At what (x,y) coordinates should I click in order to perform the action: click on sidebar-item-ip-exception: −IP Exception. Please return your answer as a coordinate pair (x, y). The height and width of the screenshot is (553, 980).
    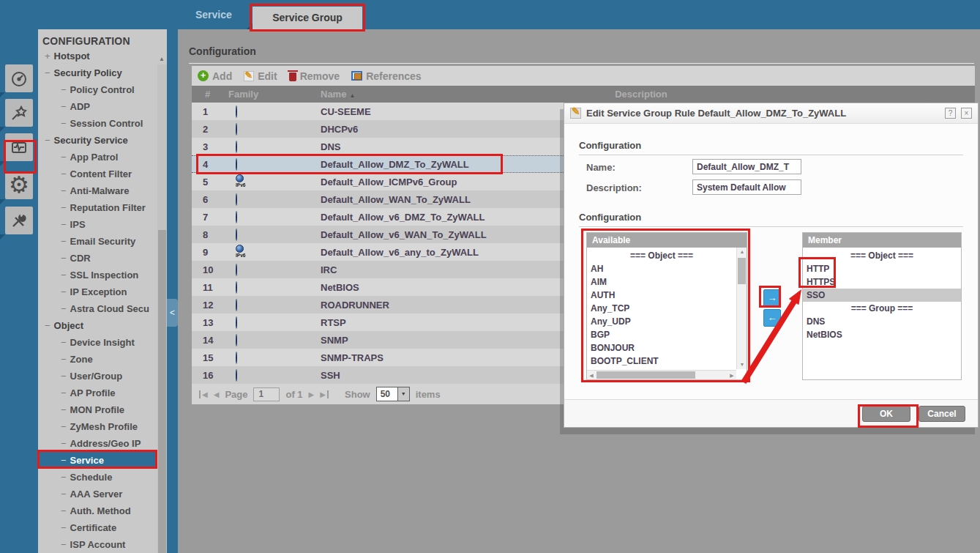
    Looking at the image, I should click on (98, 292).